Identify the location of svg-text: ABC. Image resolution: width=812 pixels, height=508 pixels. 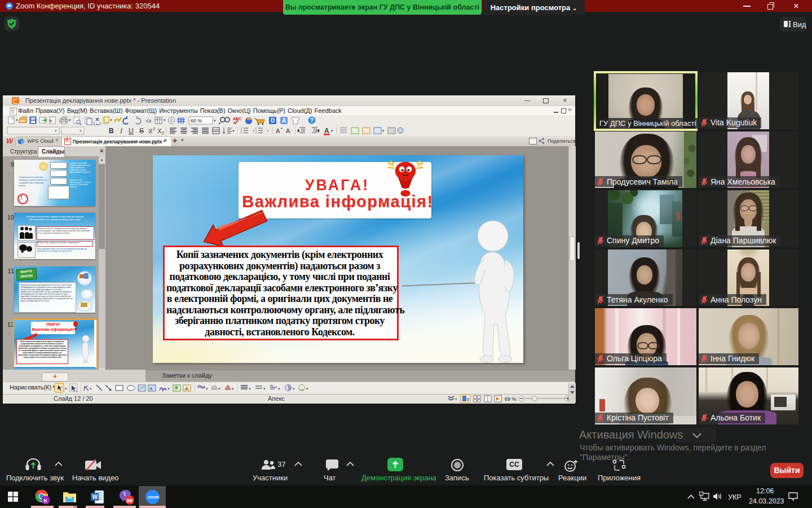
(237, 119).